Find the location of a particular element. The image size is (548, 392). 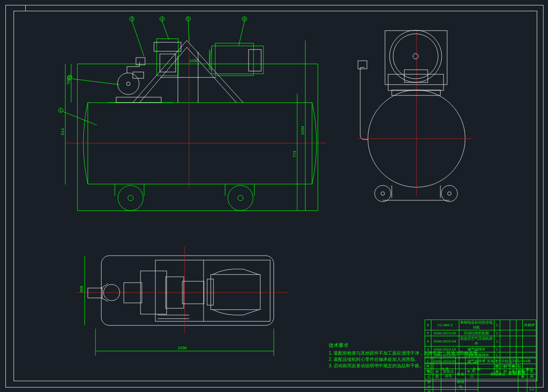

svg-text: 1034 is located at coordinates (303, 131).